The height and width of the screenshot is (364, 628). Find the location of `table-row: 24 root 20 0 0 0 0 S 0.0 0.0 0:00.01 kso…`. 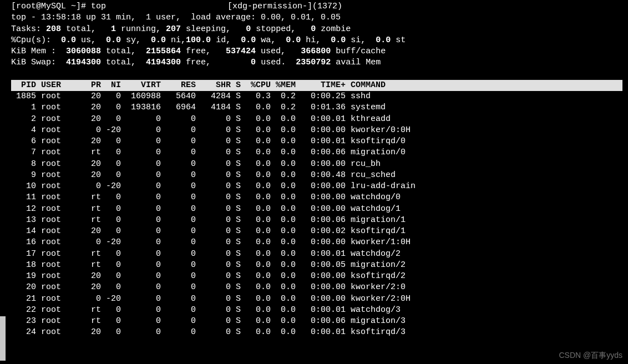

table-row: 24 root 20 0 0 0 0 S 0.0 0.0 0:00.01 kso… is located at coordinates (317, 332).